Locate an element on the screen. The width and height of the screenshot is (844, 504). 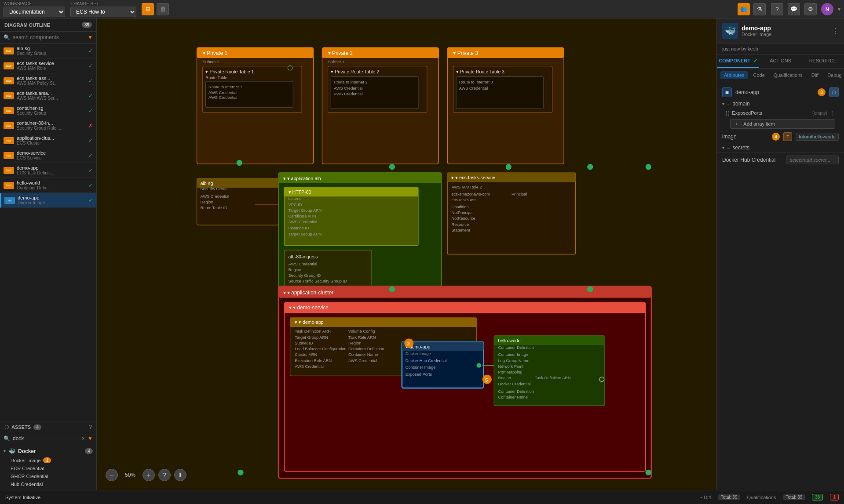
docker-hub-credential-label: Docker Hub Credential is located at coordinates (752, 160).